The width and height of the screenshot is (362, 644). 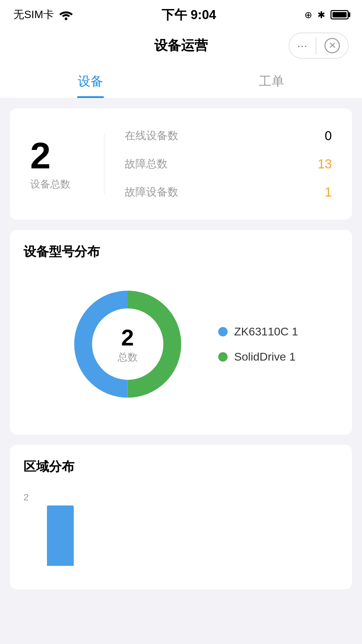 I want to click on page-title: 设备运营, so click(x=181, y=46).